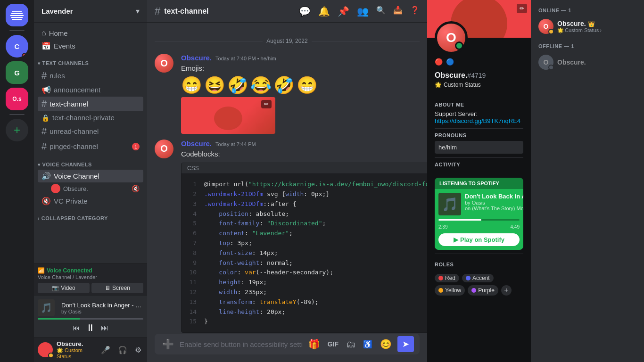  Describe the element at coordinates (368, 344) in the screenshot. I see `accessibility-button: ♿` at that location.